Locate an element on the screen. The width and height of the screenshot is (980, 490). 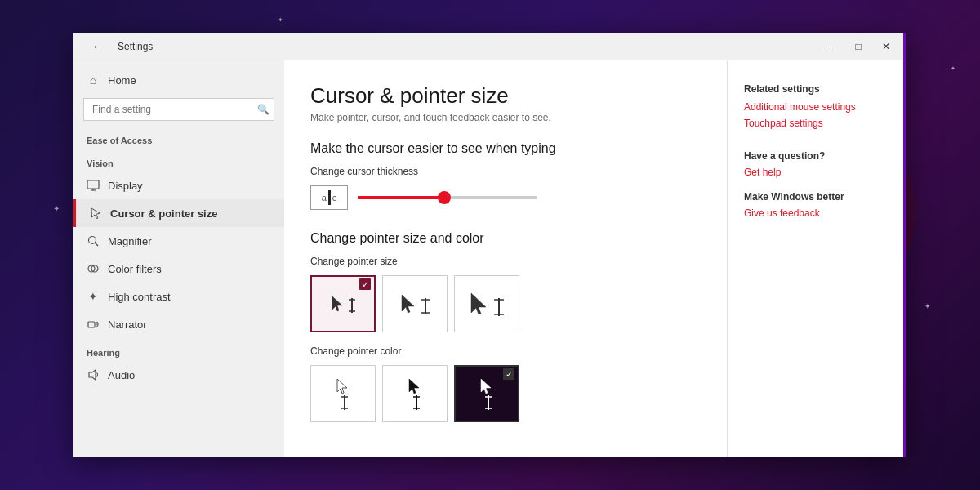
cursor-section: Make the cursor easier to see when typin… is located at coordinates (506, 176).